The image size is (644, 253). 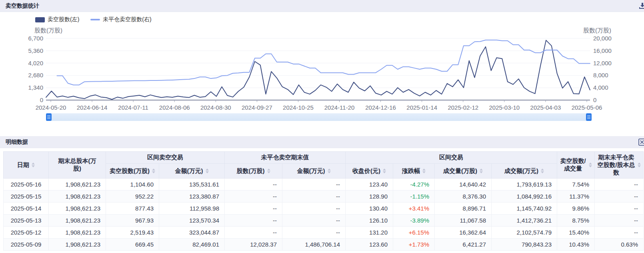 What do you see at coordinates (601, 75) in the screenshot?
I see `right-axis-tick: 8,000` at bounding box center [601, 75].